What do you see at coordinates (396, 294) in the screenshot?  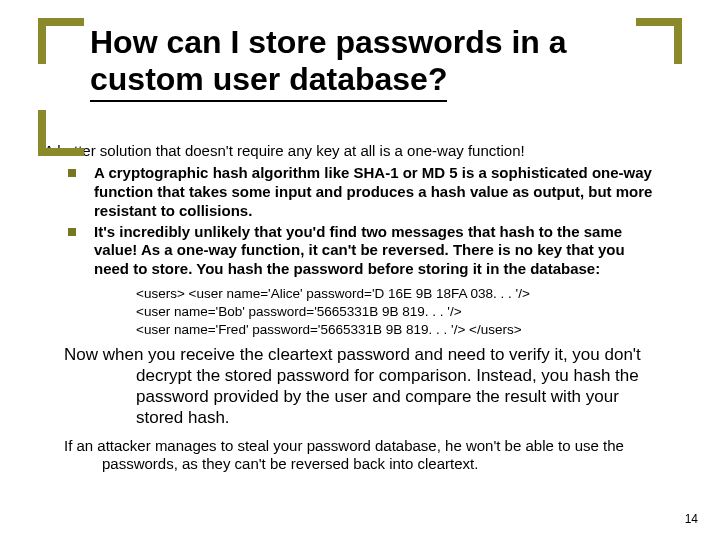 I see `code-line: <users> <user name='Alice' password='D 1…` at bounding box center [396, 294].